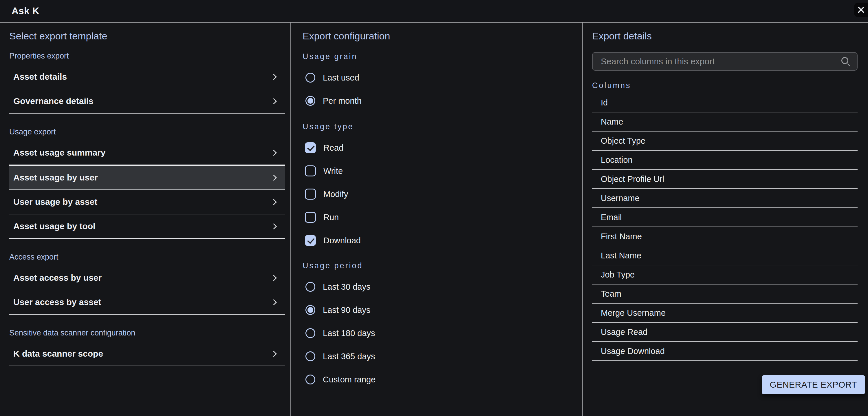 This screenshot has height=416, width=868. Describe the element at coordinates (438, 82) in the screenshot. I see `usage-grain-group: Usage grain Last used Per month` at that location.